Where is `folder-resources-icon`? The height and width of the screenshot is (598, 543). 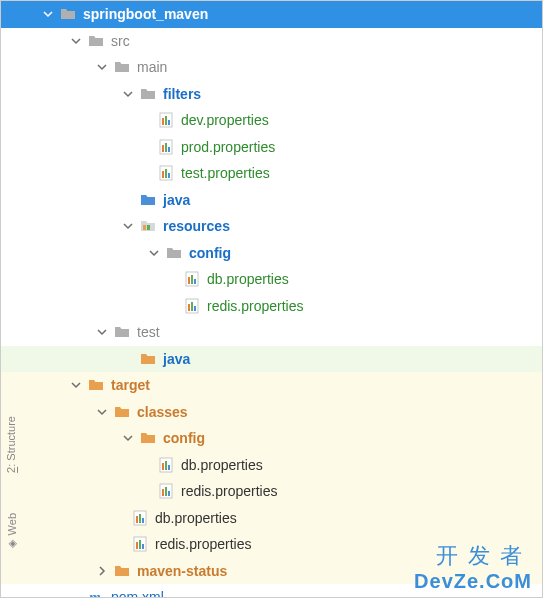
folder-resources-icon is located at coordinates (148, 226).